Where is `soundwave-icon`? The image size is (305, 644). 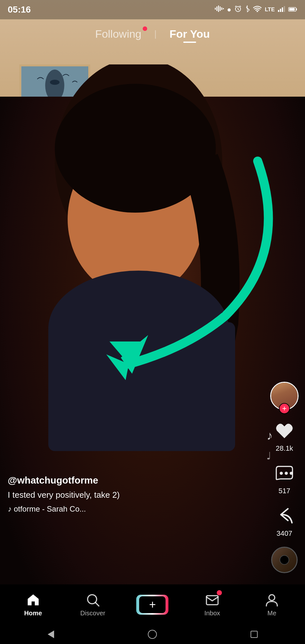 soundwave-icon is located at coordinates (219, 10).